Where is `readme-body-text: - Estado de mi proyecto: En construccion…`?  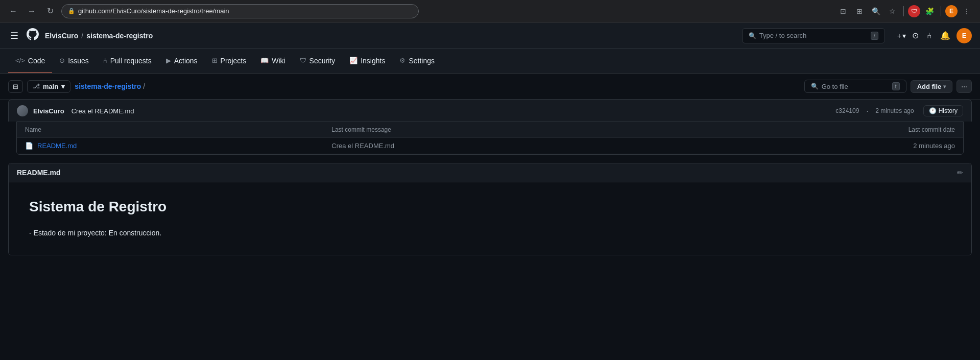
readme-body-text: - Estado de mi proyecto: En construccion… is located at coordinates (490, 233).